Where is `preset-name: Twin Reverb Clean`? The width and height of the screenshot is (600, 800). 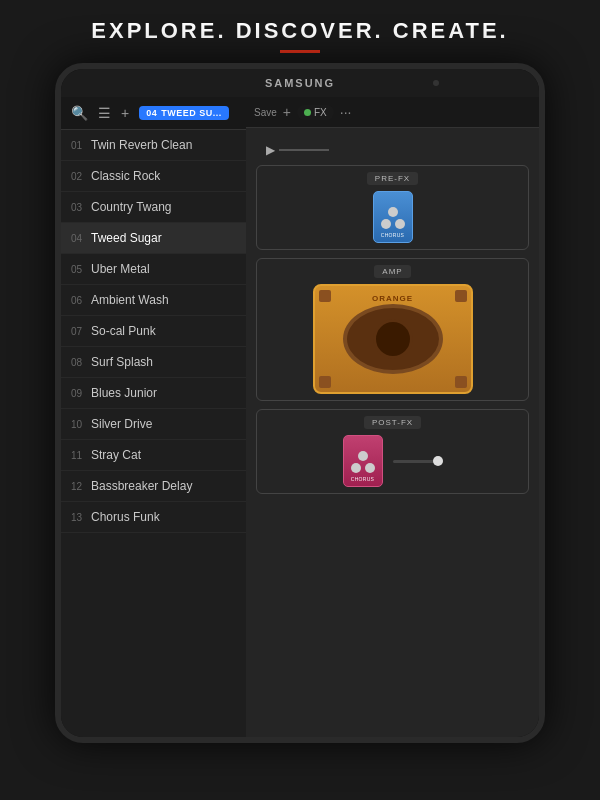
preset-name: Twin Reverb Clean is located at coordinates (142, 145).